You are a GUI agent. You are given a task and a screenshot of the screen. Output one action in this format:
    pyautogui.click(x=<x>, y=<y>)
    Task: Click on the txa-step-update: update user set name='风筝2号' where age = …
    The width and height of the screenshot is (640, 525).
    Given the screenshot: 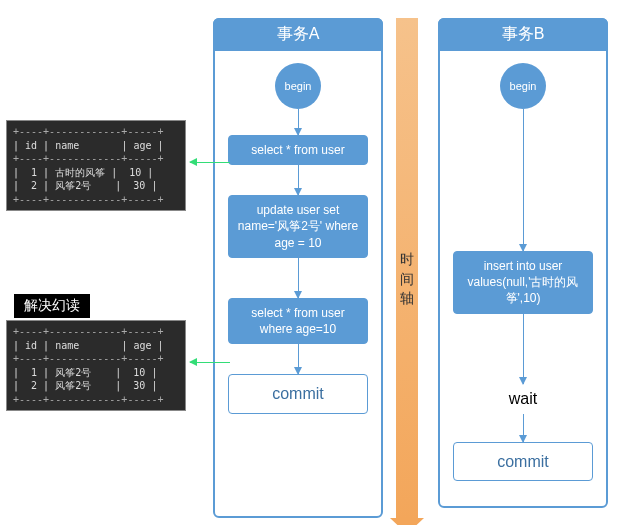 What is the action you would take?
    pyautogui.click(x=298, y=226)
    